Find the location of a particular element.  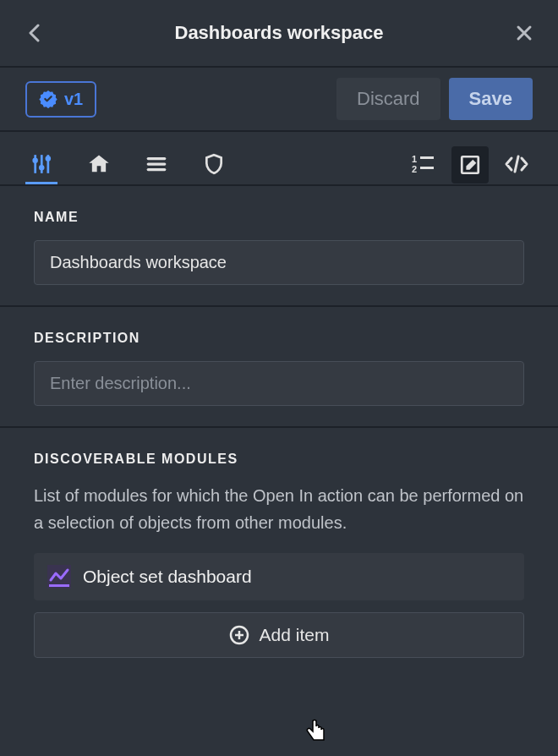

action-bar: v1 Discard Save is located at coordinates (279, 100).